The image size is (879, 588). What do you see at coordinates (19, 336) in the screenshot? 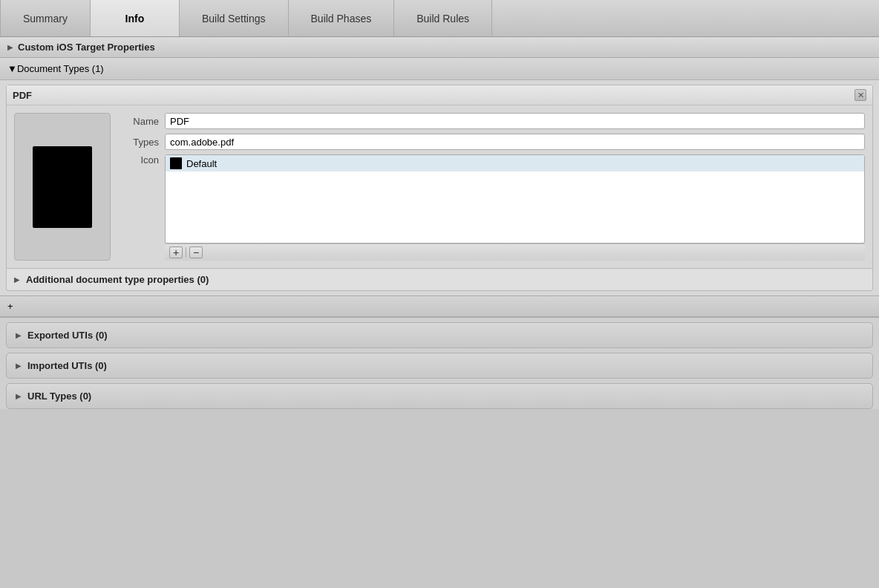
I see `exported-utis-arrow: ▶` at bounding box center [19, 336].